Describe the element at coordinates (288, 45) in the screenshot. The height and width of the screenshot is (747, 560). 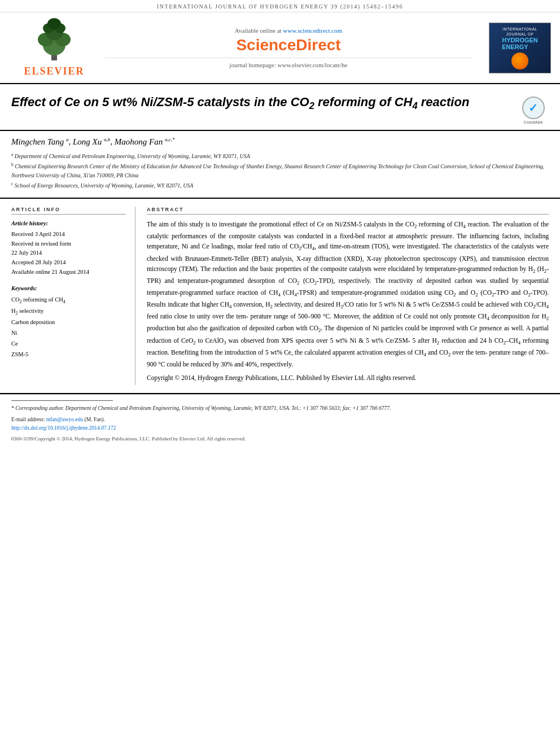
I see `sciencedirect-brand: ScienceDirect` at that location.